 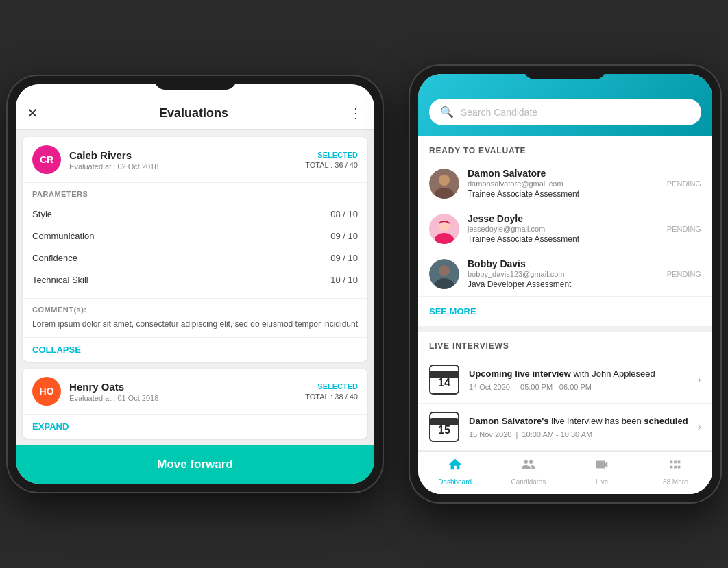 What do you see at coordinates (565, 380) in the screenshot?
I see `interview-item-1: 14 Upcoming live interview with John App…` at bounding box center [565, 380].